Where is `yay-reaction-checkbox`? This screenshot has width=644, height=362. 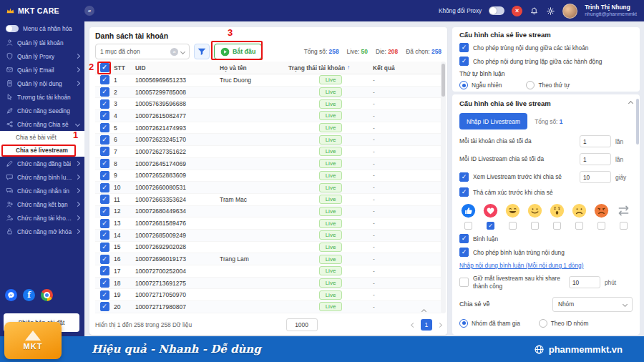 yay-reaction-checkbox is located at coordinates (535, 226).